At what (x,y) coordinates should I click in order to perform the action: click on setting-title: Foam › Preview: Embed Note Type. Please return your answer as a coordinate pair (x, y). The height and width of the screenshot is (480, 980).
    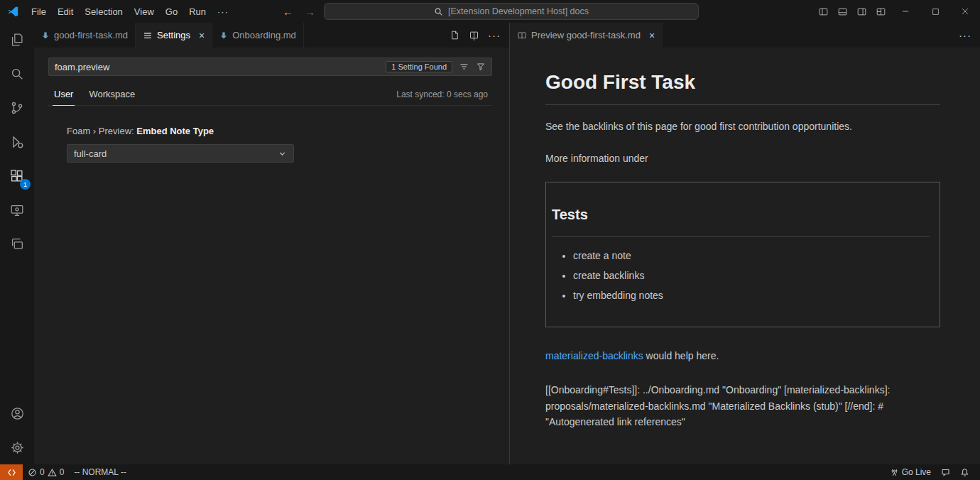
    Looking at the image, I should click on (280, 131).